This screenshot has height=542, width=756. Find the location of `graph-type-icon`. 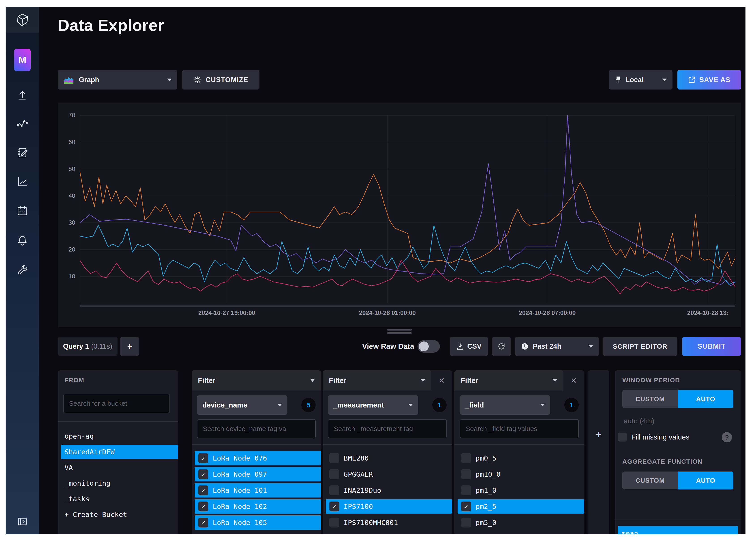

graph-type-icon is located at coordinates (69, 80).